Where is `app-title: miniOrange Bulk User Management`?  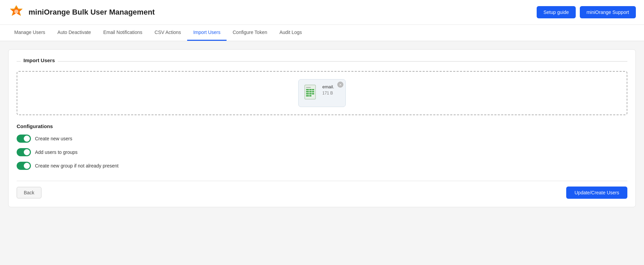 app-title: miniOrange Bulk User Management is located at coordinates (92, 12).